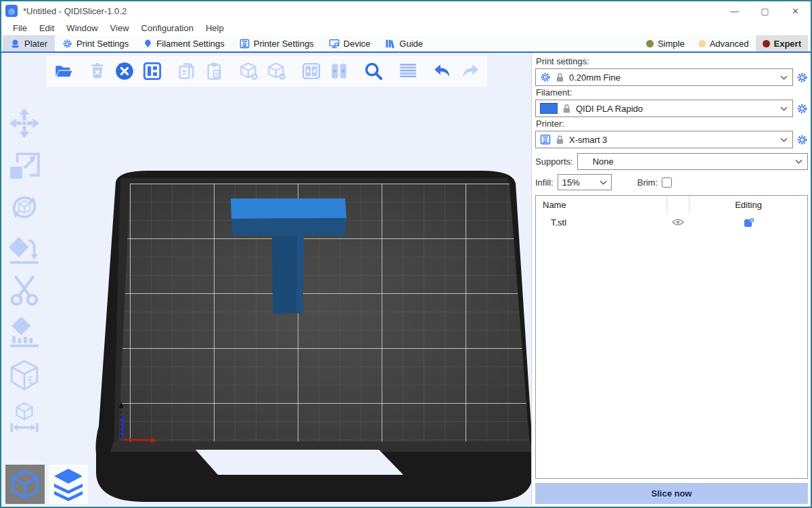 The image size is (812, 508). I want to click on seam-painting-button, so click(24, 375).